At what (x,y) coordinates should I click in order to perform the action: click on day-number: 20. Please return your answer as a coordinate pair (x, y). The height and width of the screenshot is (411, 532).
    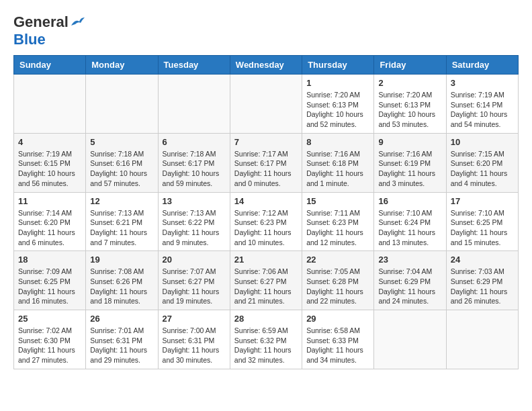
    Looking at the image, I should click on (194, 259).